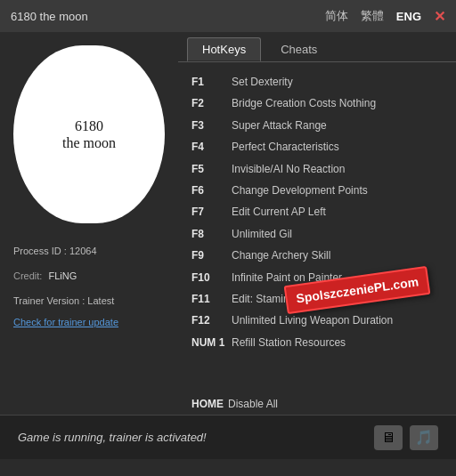 Image resolution: width=456 pixels, height=476 pixels. Describe the element at coordinates (317, 320) in the screenshot. I see `hotkey-row: F12Unlimited Living Weapon Duration` at that location.